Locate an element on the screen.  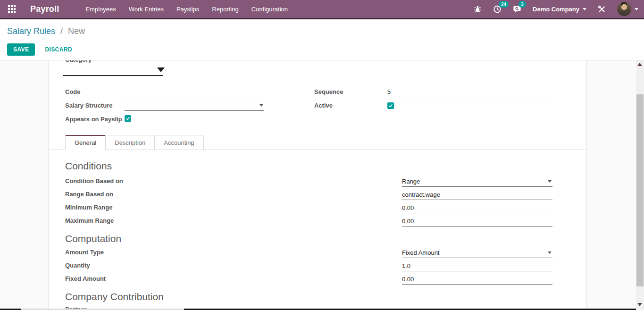
menu-item-configuration: Configuration is located at coordinates (270, 9).